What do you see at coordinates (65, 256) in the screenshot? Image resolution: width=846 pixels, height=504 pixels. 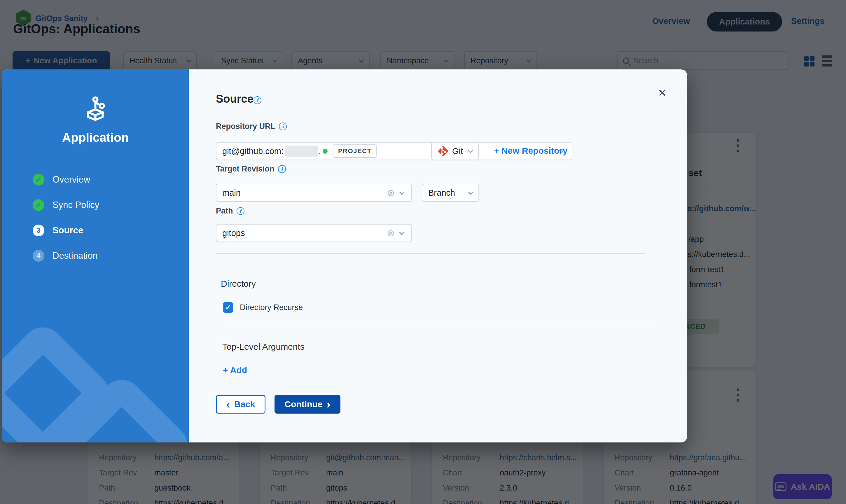 I see `wizard-step-destination: 4 Destination` at bounding box center [65, 256].